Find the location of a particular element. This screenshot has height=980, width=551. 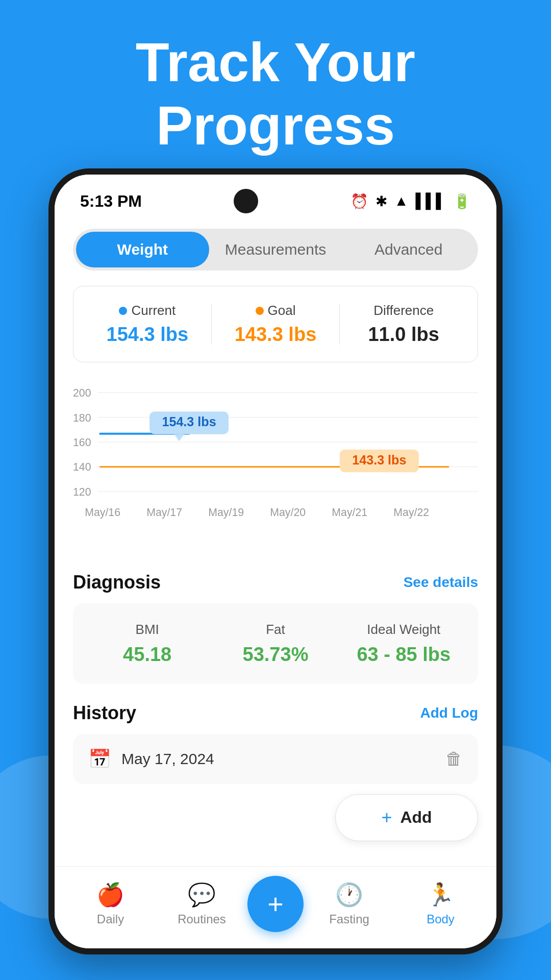

history-title: History is located at coordinates (105, 713).